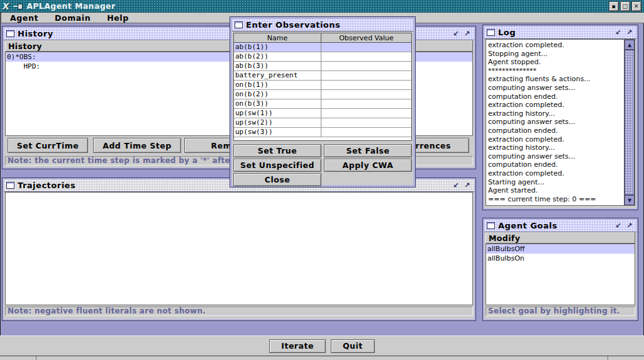 The width and height of the screenshot is (644, 360). What do you see at coordinates (323, 94) in the screenshot?
I see `observation-row: on(b(2))` at bounding box center [323, 94].